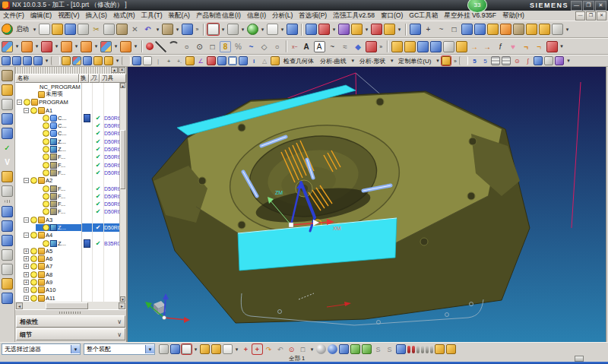 The height and width of the screenshot is (364, 608). I want to click on menu-item: 信息(I), so click(257, 16).